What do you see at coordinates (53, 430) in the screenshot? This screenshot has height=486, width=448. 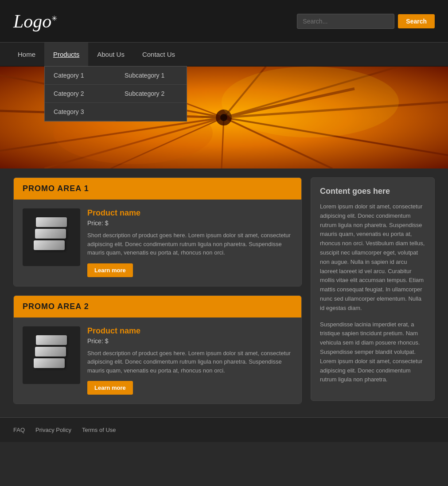 I see `footer-link-privacy: Privacy Policy` at bounding box center [53, 430].